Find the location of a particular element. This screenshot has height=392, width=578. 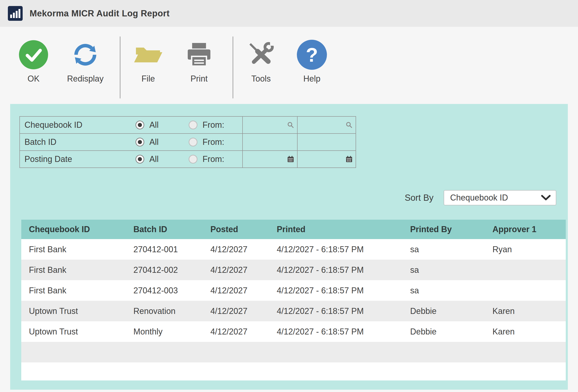

file-folder-icon is located at coordinates (148, 55).